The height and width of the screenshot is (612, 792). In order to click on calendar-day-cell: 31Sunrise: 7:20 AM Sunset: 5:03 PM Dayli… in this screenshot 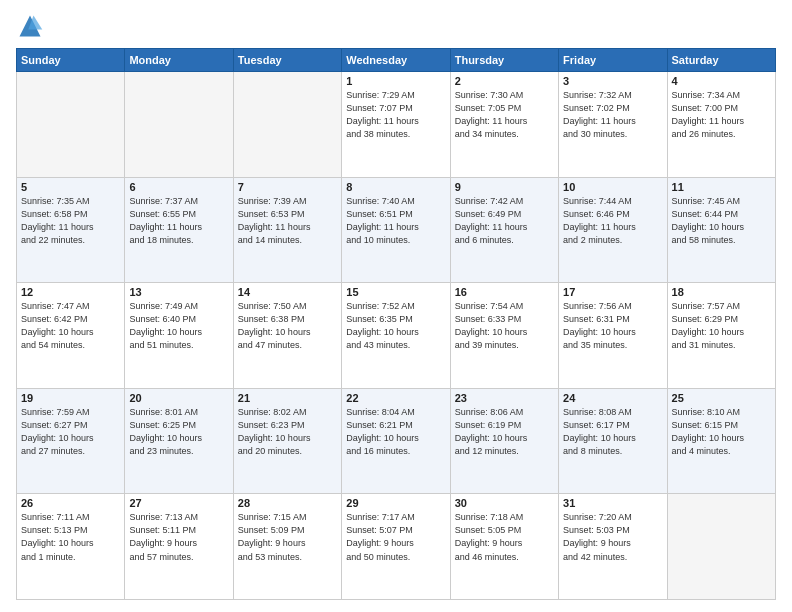, I will do `click(613, 547)`.